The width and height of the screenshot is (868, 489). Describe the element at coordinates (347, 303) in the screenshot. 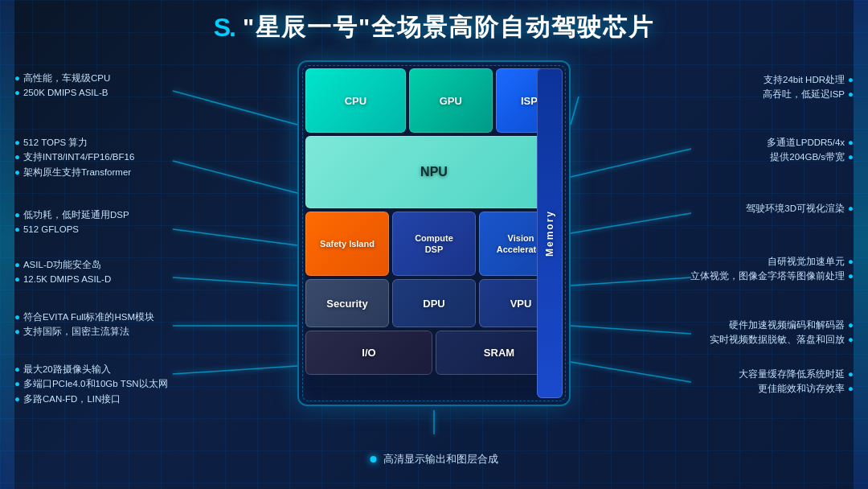

I see `block-security: Security` at that location.